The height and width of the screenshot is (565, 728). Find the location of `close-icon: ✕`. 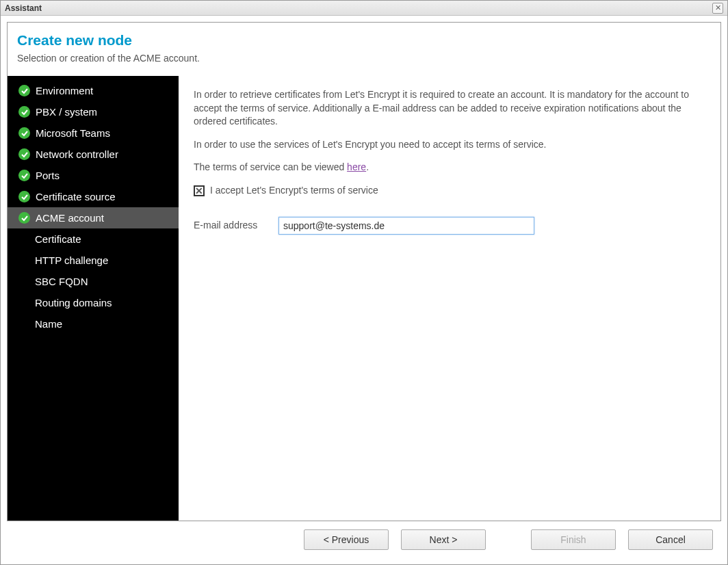

close-icon: ✕ is located at coordinates (718, 8).